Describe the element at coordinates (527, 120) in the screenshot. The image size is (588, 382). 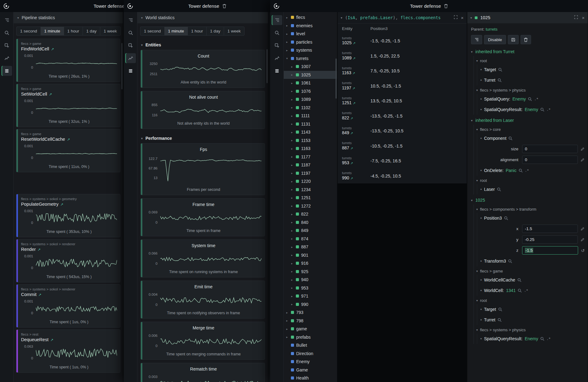
I see `inspector-section-heading: ▾inherited from Laser` at that location.